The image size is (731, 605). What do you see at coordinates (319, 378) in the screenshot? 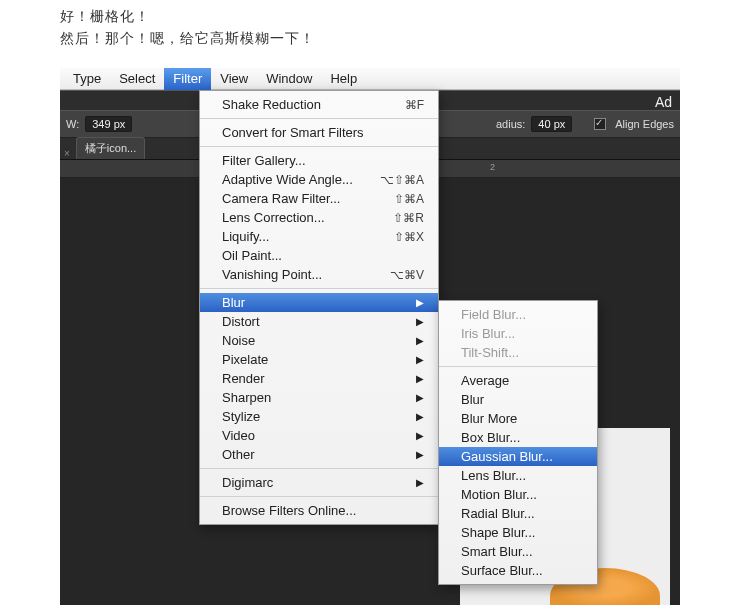
I see `filter-item-render: Render▶` at bounding box center [319, 378].